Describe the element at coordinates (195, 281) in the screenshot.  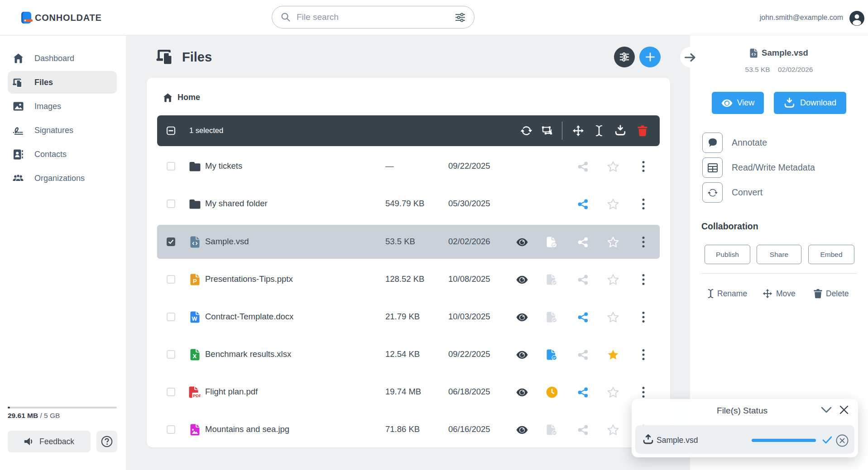
I see `svg-text: P` at that location.